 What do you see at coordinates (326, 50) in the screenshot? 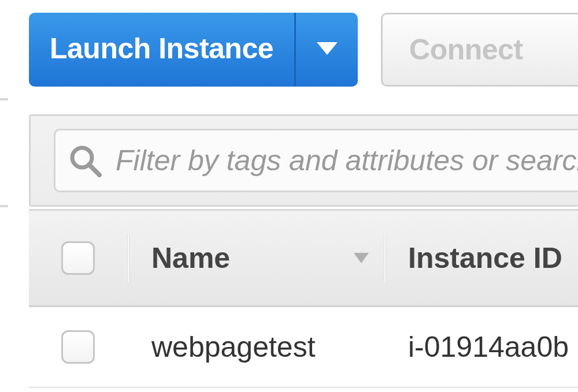
I see `launch-instance-dropdown-toggle` at bounding box center [326, 50].